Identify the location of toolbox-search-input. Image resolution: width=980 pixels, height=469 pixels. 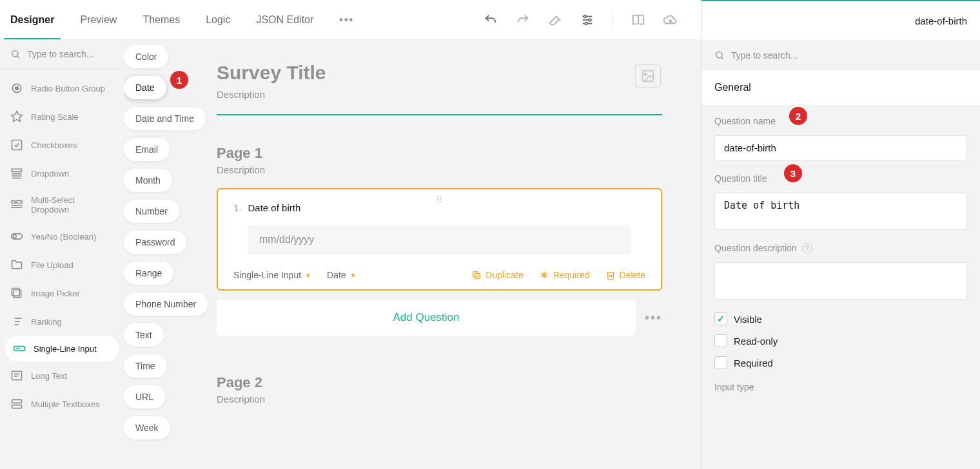
(70, 54).